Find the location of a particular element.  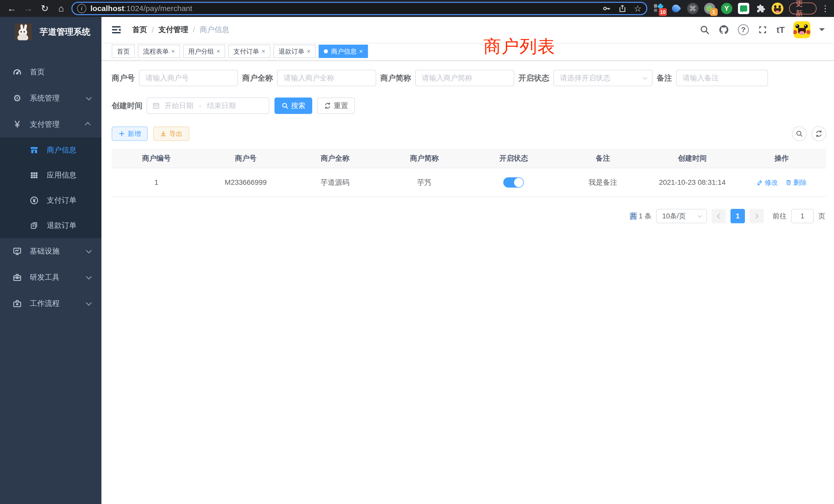

user-avatar is located at coordinates (802, 30).